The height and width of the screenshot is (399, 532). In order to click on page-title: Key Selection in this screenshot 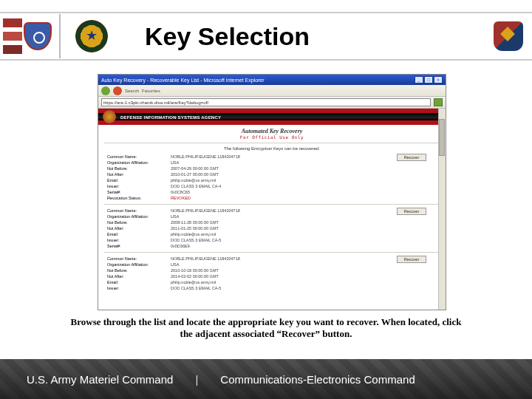, I will do `click(319, 37)`.